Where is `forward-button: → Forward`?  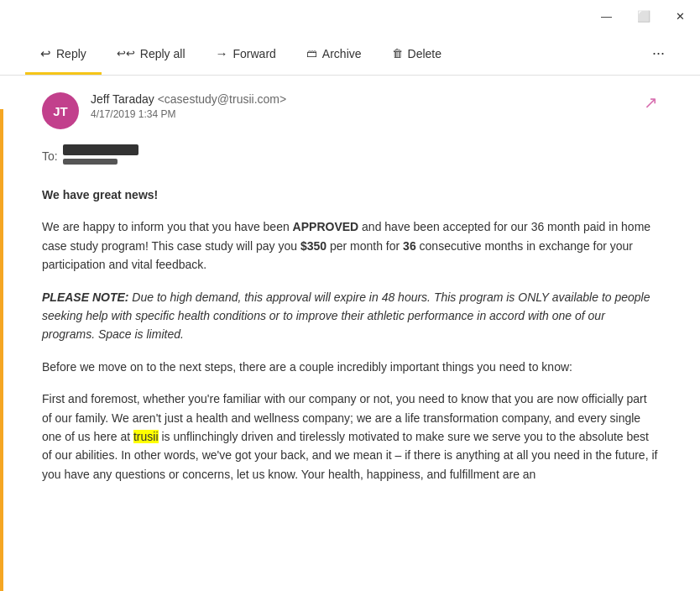
forward-button: → Forward is located at coordinates (246, 54).